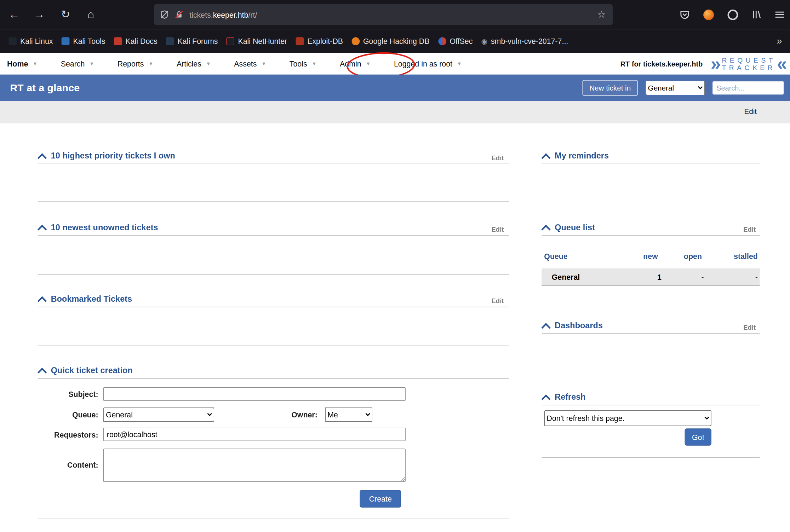 The width and height of the screenshot is (790, 532). What do you see at coordinates (263, 41) in the screenshot?
I see `bookmark-label: Kali NetHunter` at bounding box center [263, 41].